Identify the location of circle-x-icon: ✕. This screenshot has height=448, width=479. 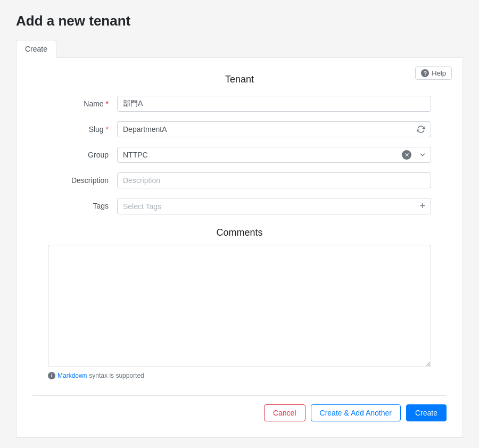
(407, 155).